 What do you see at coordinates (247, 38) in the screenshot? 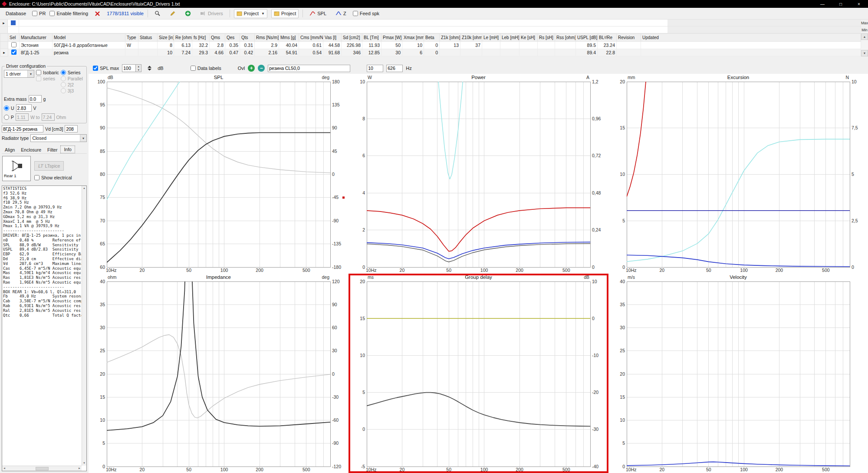
I see `column-header: Qts` at bounding box center [247, 38].